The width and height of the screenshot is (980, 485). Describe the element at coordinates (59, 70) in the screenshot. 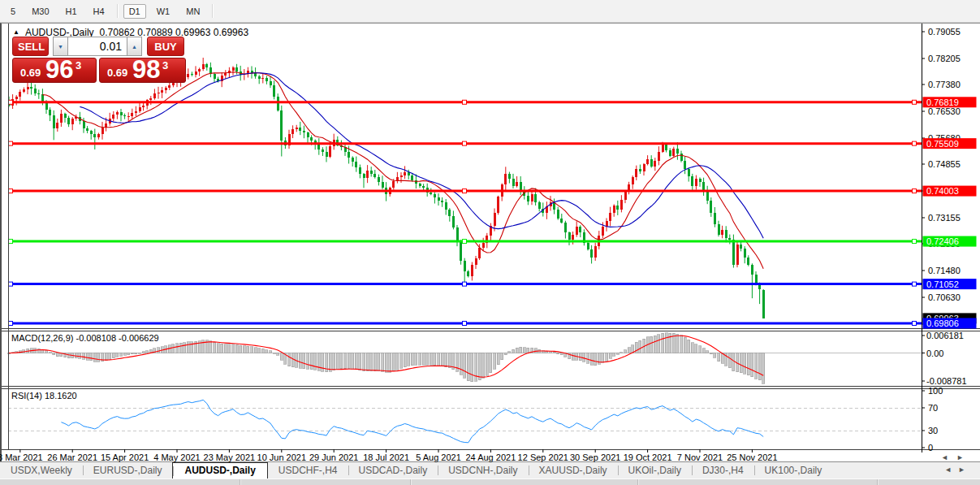

I see `sell-price-big-digits: 96` at that location.